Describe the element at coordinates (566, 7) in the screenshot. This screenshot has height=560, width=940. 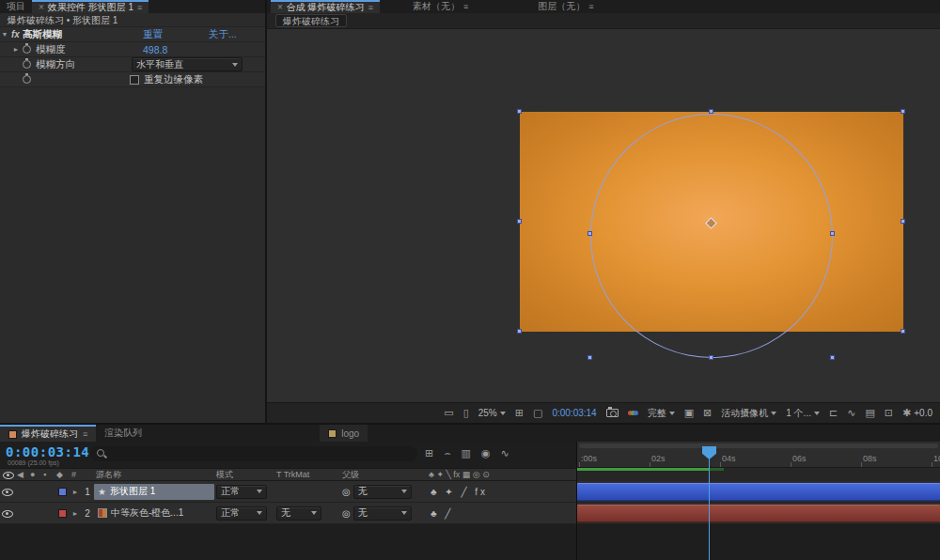
I see `tab-layer: 图层（无） ≡` at that location.